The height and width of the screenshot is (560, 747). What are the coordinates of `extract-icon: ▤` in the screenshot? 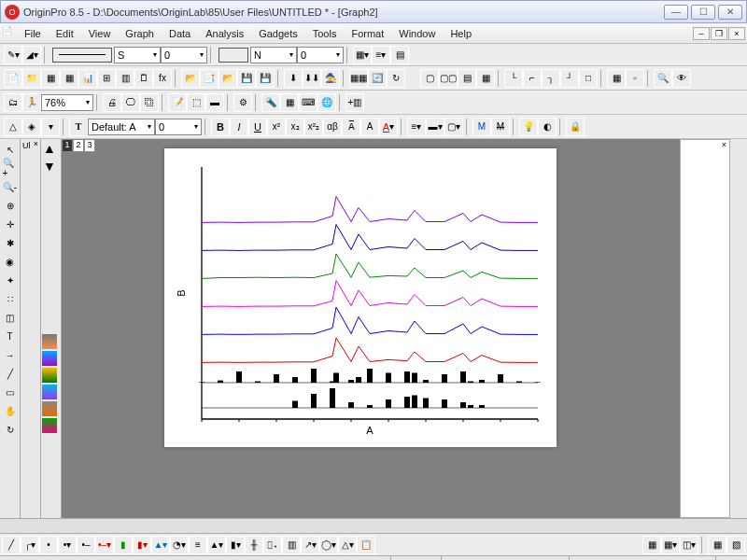 It's located at (467, 78).